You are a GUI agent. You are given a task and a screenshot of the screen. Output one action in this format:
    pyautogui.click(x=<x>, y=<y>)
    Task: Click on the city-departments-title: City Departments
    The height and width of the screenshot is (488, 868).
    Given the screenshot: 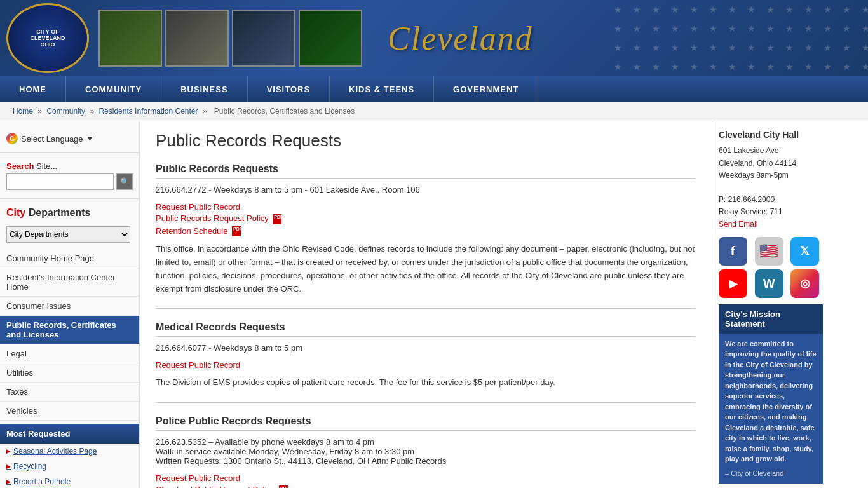 What is the action you would take?
    pyautogui.click(x=70, y=213)
    